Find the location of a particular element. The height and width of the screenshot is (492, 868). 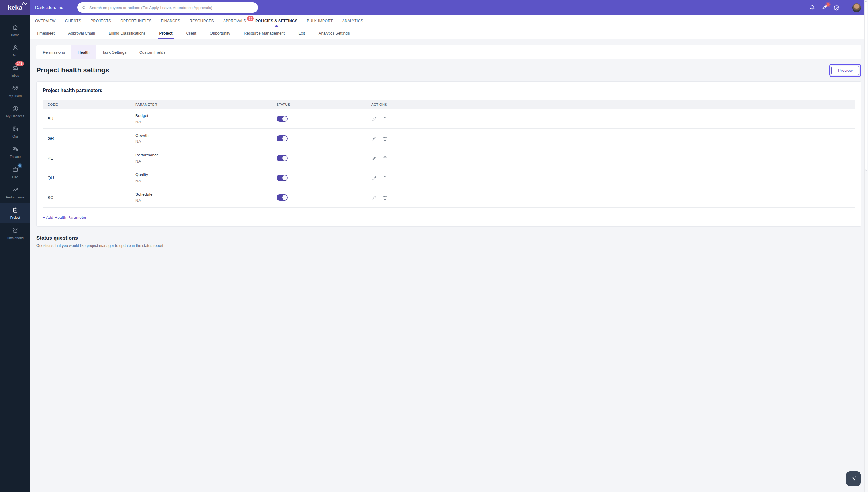

subnav-item-resource-management: Resource Management is located at coordinates (264, 33).